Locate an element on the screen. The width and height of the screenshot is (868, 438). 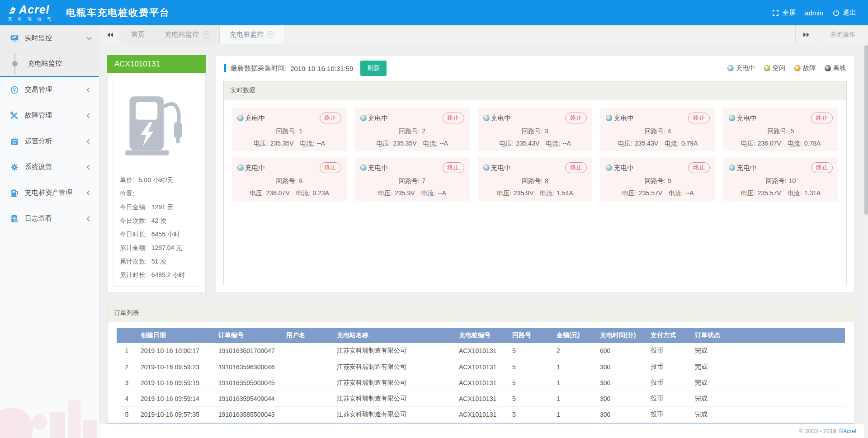
sidebar-subitem: 充电站监控 is located at coordinates (50, 63).